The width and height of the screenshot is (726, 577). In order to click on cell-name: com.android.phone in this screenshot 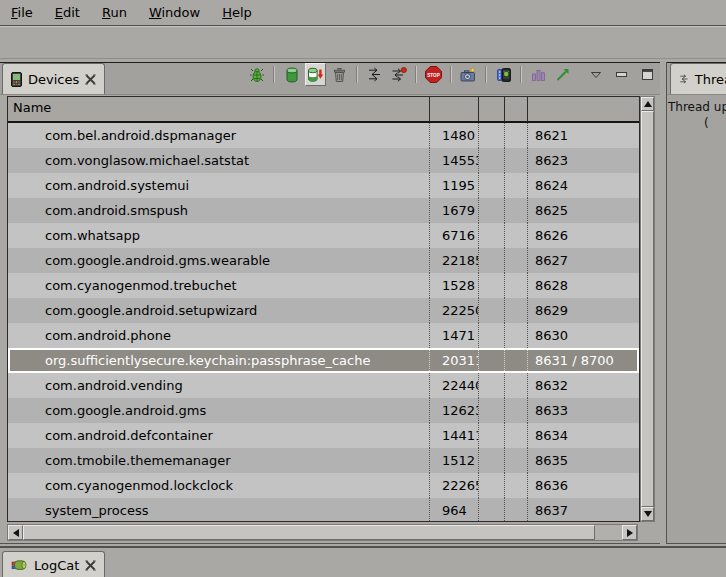, I will do `click(219, 336)`.